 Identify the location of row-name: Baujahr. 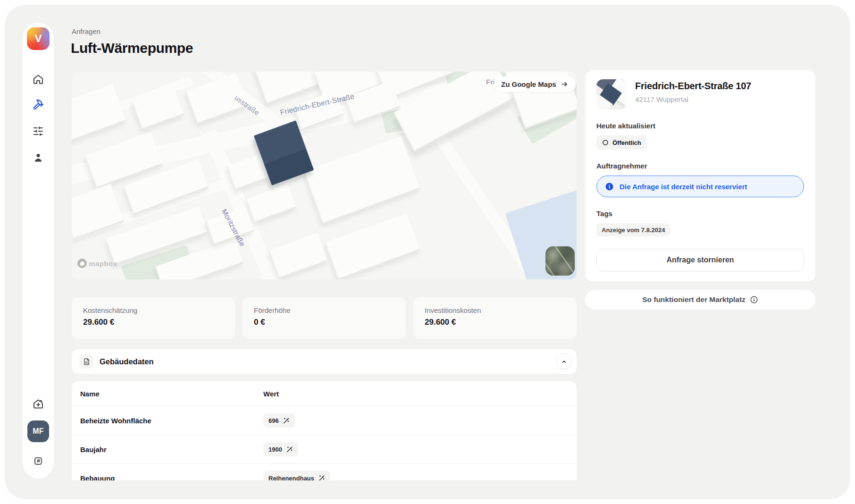
(172, 449).